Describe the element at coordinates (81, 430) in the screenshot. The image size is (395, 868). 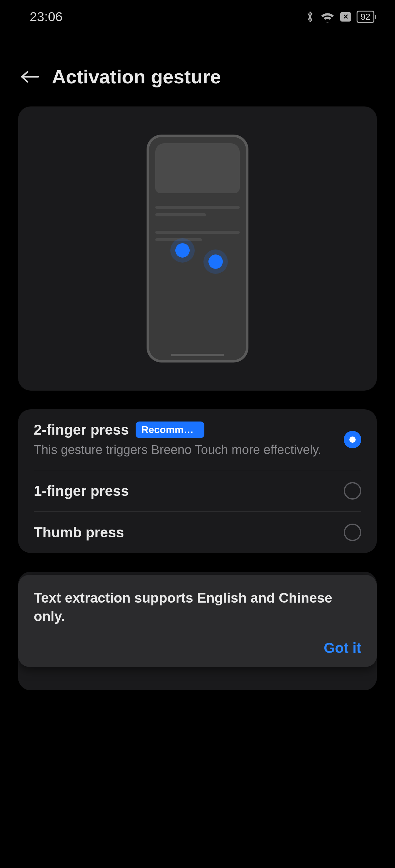
I see `option-title: 2-finger press` at that location.